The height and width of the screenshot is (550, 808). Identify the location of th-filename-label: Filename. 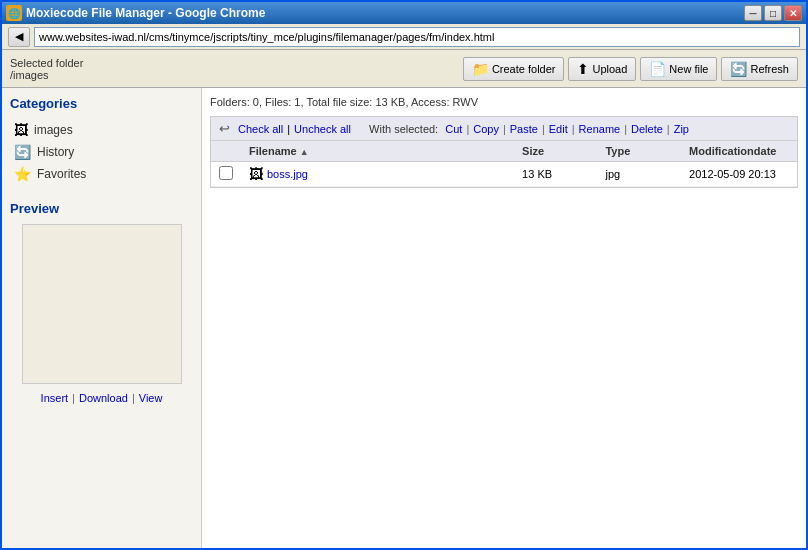
(273, 151).